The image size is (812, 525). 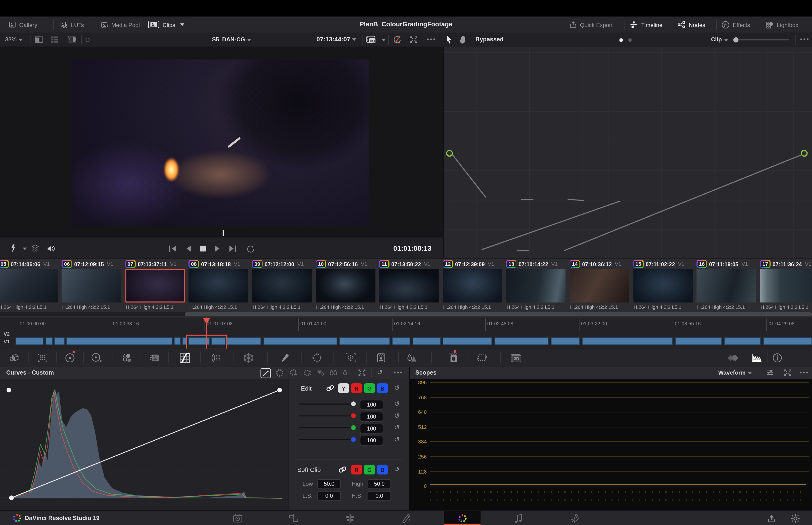 What do you see at coordinates (382, 470) in the screenshot?
I see `softclip-b-button: B` at bounding box center [382, 470].